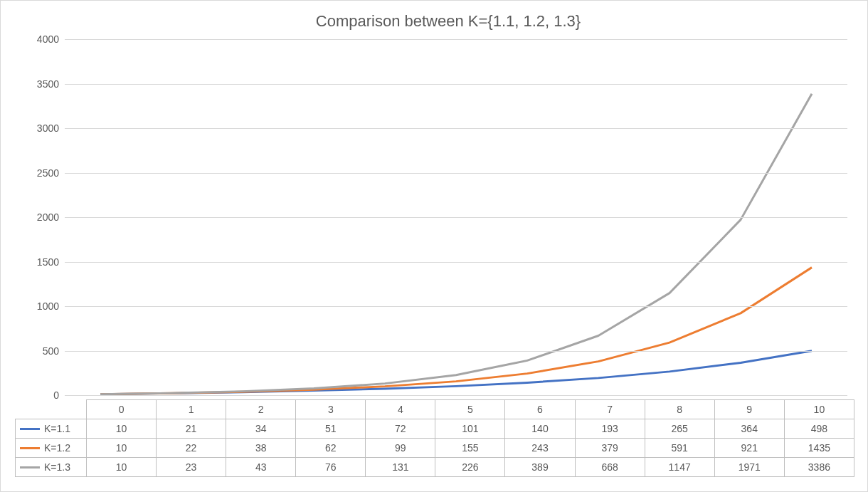  I want to click on category-cell: 0, so click(122, 410).